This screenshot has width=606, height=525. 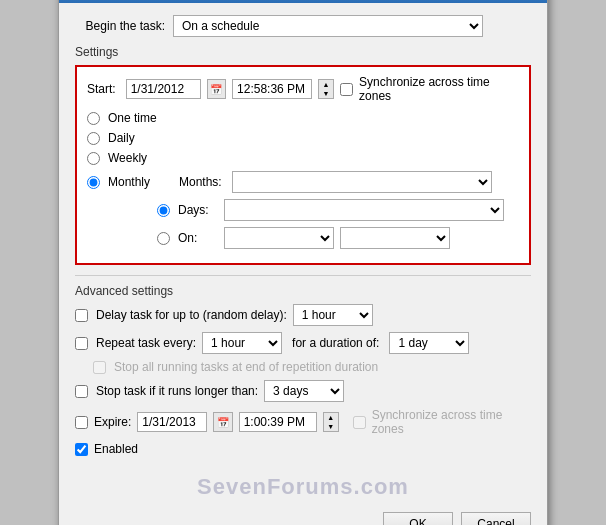 I want to click on delay-task-label: Delay task for up to (random delay):, so click(x=192, y=315).